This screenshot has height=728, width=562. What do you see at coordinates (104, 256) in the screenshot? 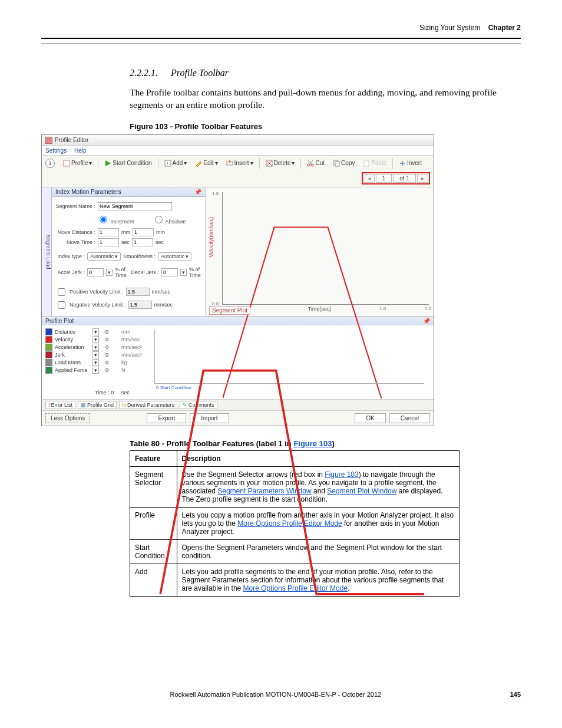
I see `index-type-select: Automatic ▾` at bounding box center [104, 256].